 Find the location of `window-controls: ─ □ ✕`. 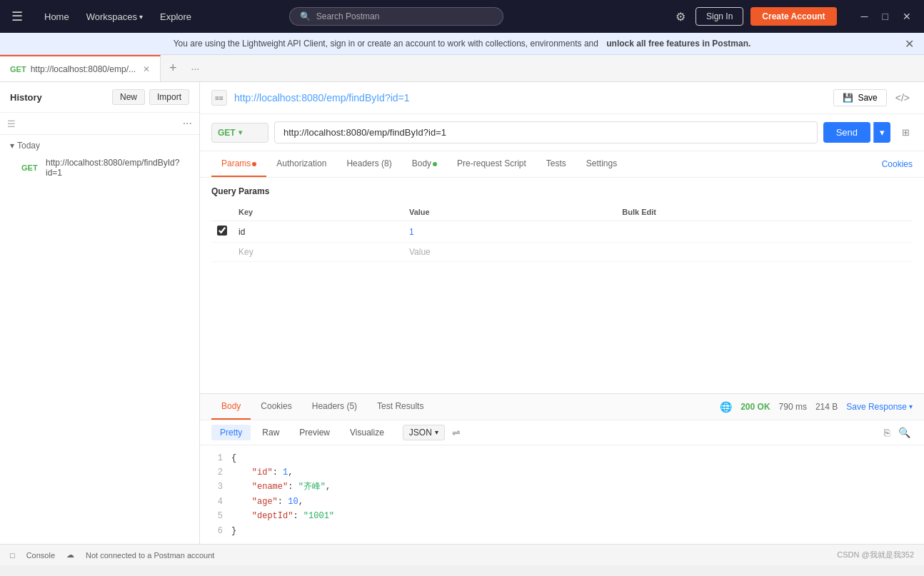

window-controls: ─ □ ✕ is located at coordinates (886, 16).